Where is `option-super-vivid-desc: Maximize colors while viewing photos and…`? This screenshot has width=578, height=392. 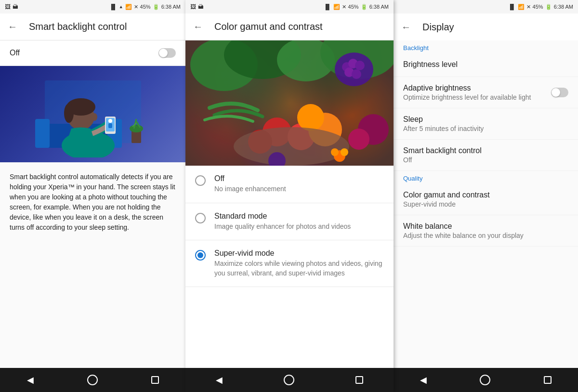 option-super-vivid-desc: Maximize colors while viewing photos and… is located at coordinates (299, 269).